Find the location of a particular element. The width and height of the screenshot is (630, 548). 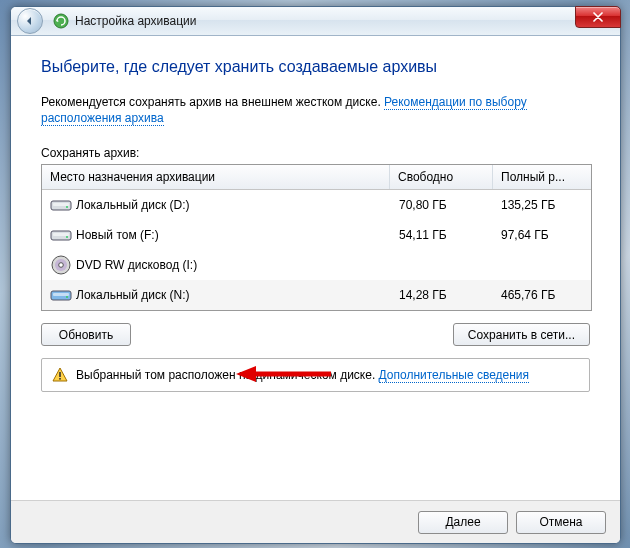

cancel-button: Отмена is located at coordinates (561, 522).